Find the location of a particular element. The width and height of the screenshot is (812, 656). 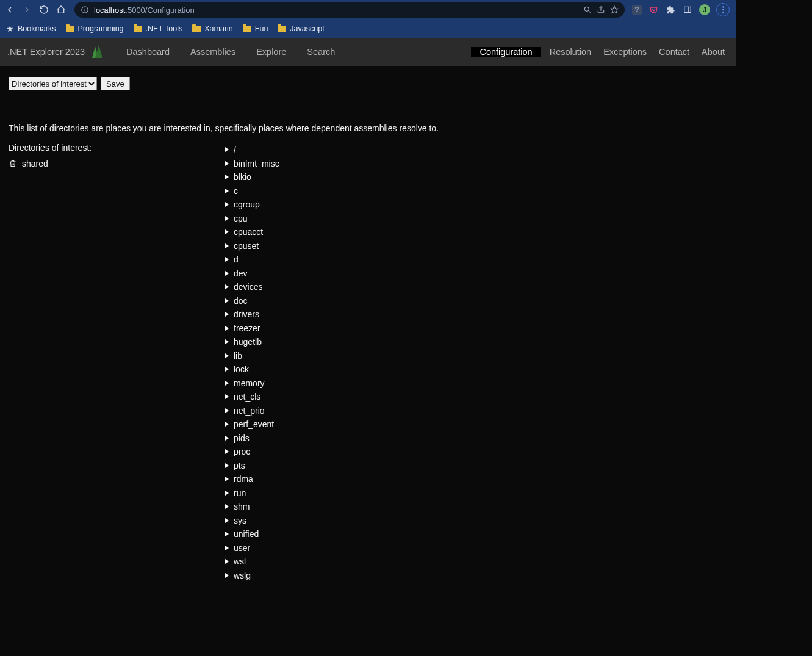

bookmark-item: Xamarin is located at coordinates (212, 29).